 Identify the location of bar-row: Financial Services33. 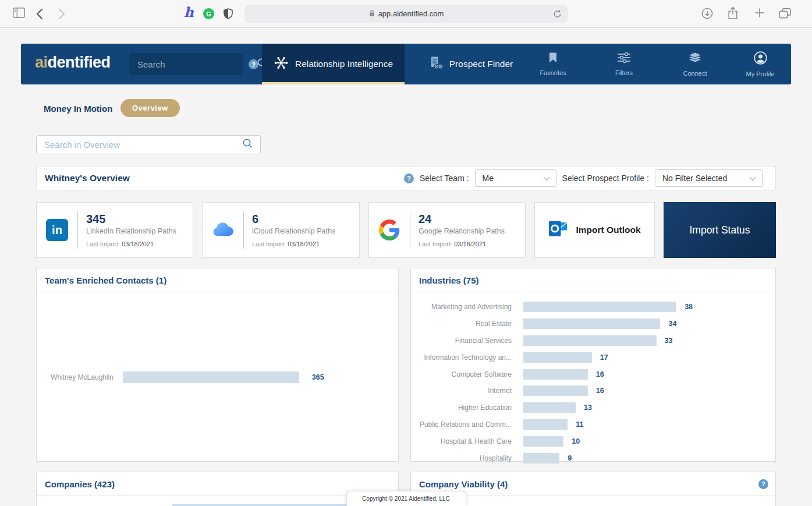
(593, 341).